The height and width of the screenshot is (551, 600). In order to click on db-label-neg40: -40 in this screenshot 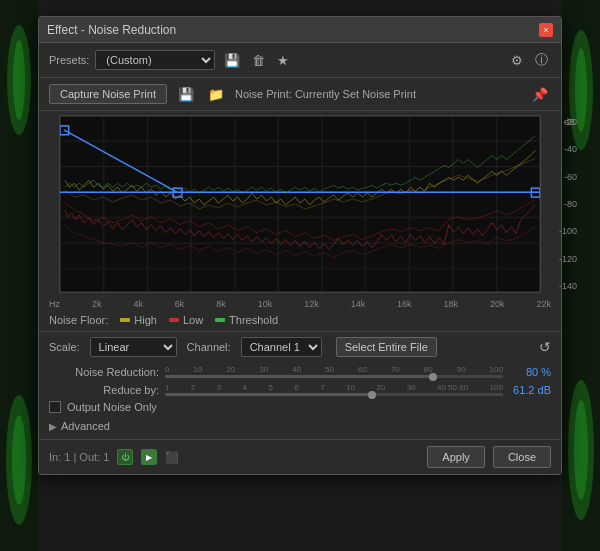, I will do `click(568, 149)`.